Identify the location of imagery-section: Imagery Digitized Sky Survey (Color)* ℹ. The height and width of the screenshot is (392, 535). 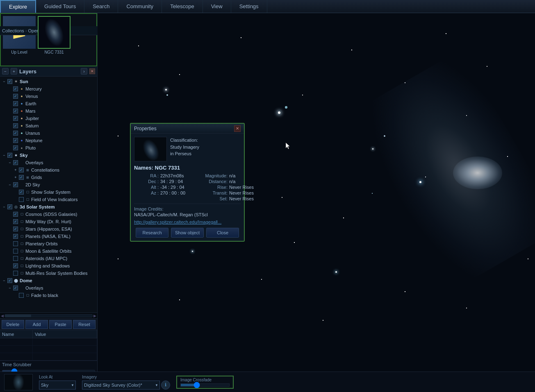
(126, 382).